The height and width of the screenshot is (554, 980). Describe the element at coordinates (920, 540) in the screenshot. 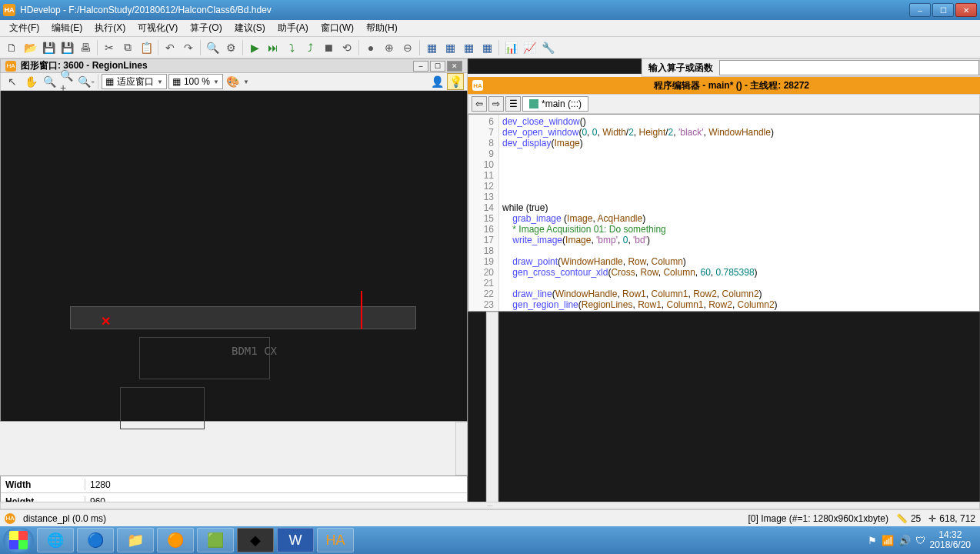

I see `tray-shield-icon: 🛡` at that location.